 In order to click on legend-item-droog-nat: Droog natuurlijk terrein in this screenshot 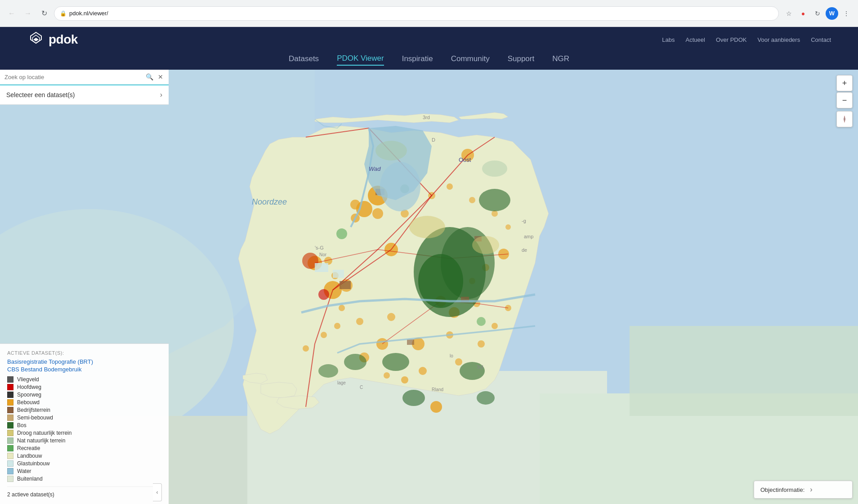, I will do `click(85, 433)`.